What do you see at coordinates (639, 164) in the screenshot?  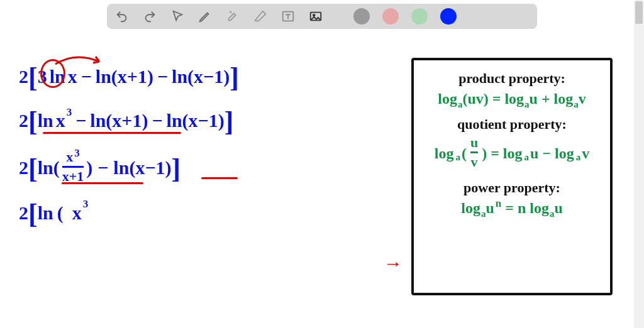 I see `vertical-scrollbar` at bounding box center [639, 164].